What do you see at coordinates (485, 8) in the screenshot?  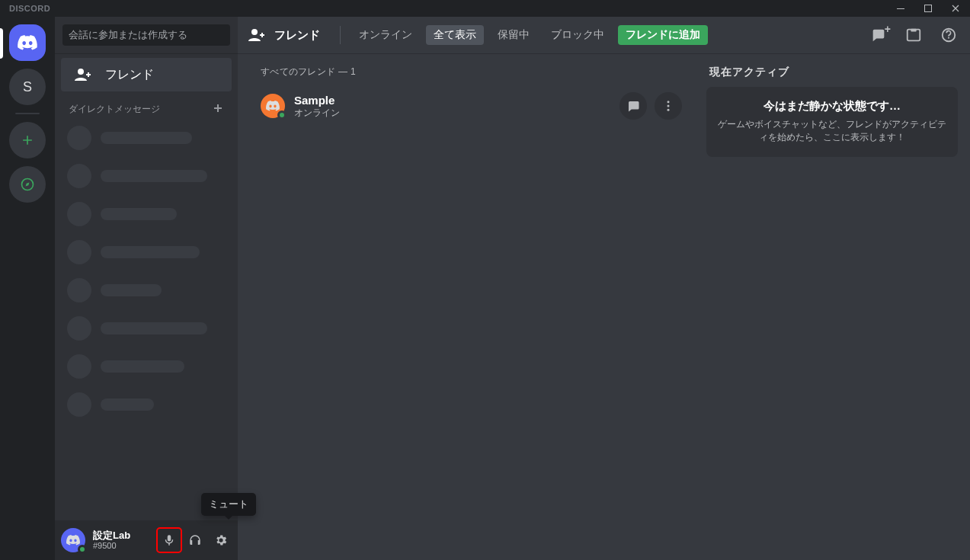 I see `titlebar: DISCORD` at bounding box center [485, 8].